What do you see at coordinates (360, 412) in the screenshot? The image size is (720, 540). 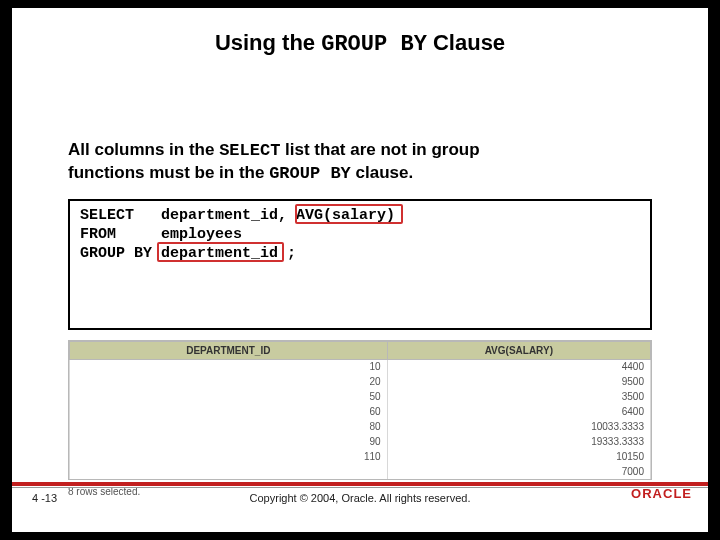 I see `table-row: 606400` at bounding box center [360, 412].